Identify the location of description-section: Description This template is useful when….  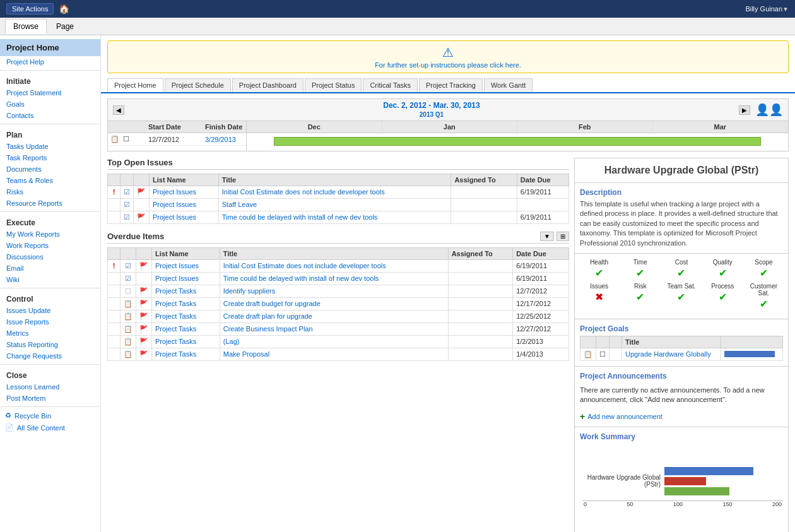
(681, 218).